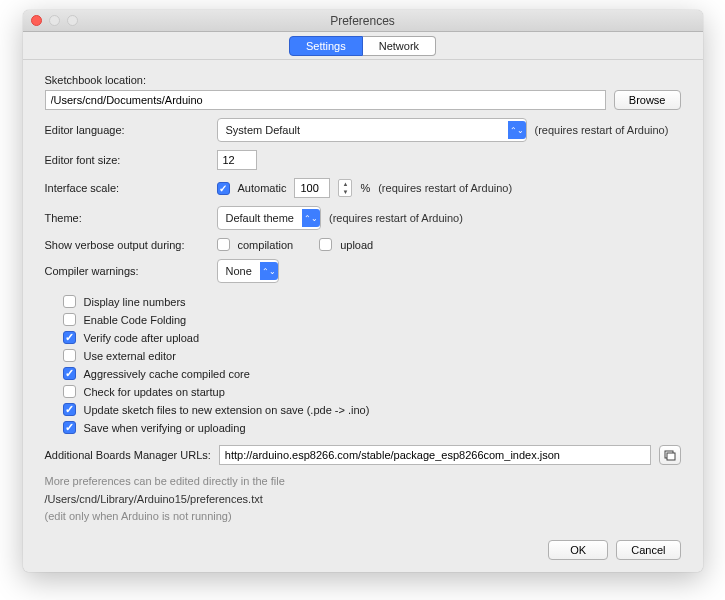 The width and height of the screenshot is (725, 600). What do you see at coordinates (127, 245) in the screenshot?
I see `verbose-label: Show verbose output during:` at bounding box center [127, 245].